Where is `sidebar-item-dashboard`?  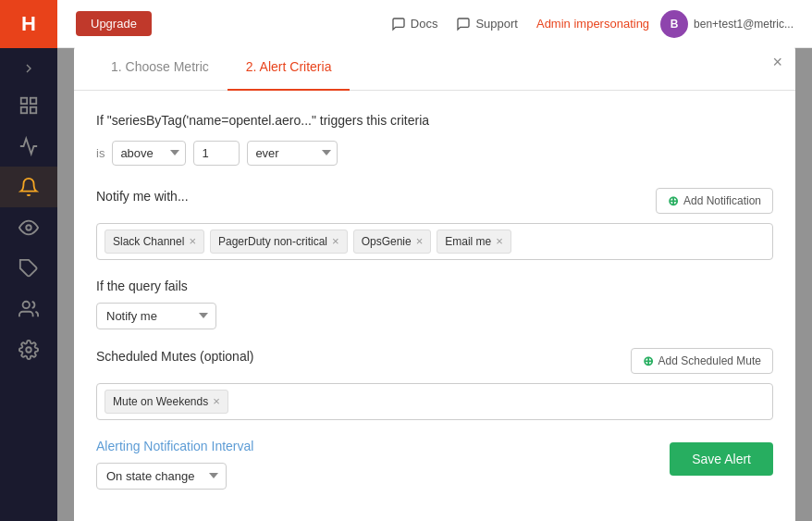 sidebar-item-dashboard is located at coordinates (29, 105).